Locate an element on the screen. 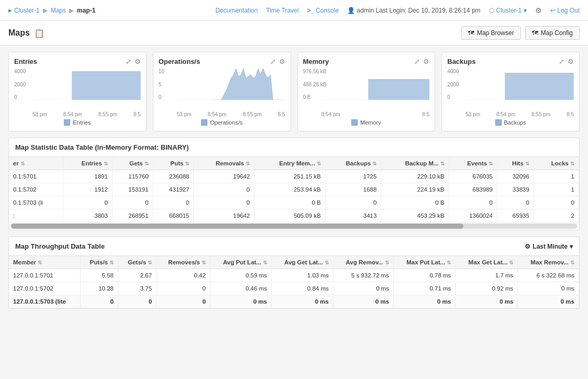 The image size is (588, 379). stat-table-cell: 253.94 kB is located at coordinates (290, 190).